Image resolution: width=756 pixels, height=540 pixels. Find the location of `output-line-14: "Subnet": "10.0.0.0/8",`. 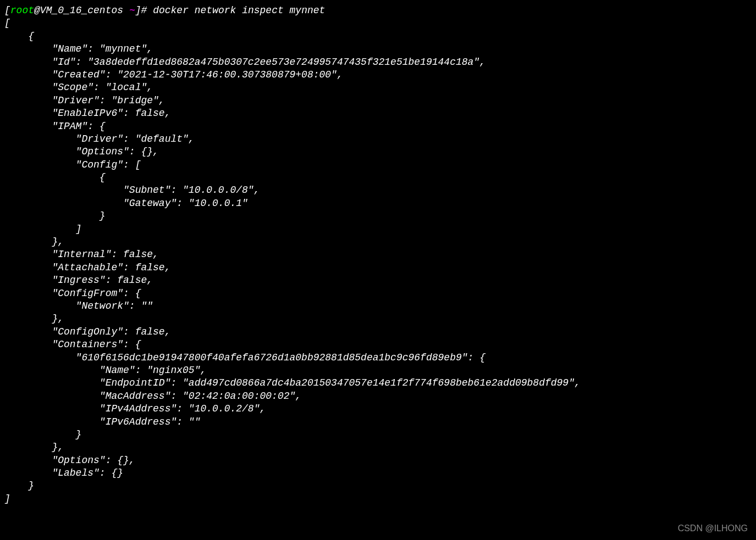

output-line-14: "Subnet": "10.0.0.0/8", is located at coordinates (378, 190).